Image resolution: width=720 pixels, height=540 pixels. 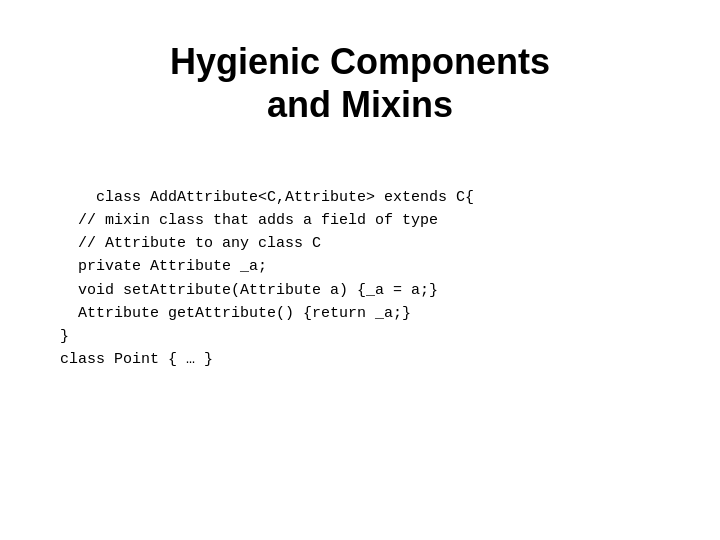 I want to click on title-line2: and Mixins, so click(x=360, y=104).